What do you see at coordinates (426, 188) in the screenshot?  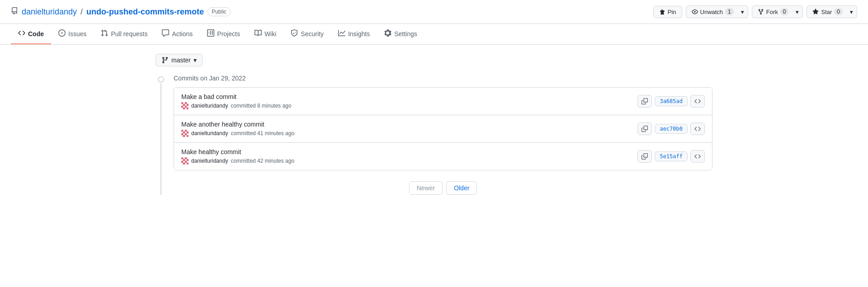 I see `newer-button: Newer` at bounding box center [426, 188].